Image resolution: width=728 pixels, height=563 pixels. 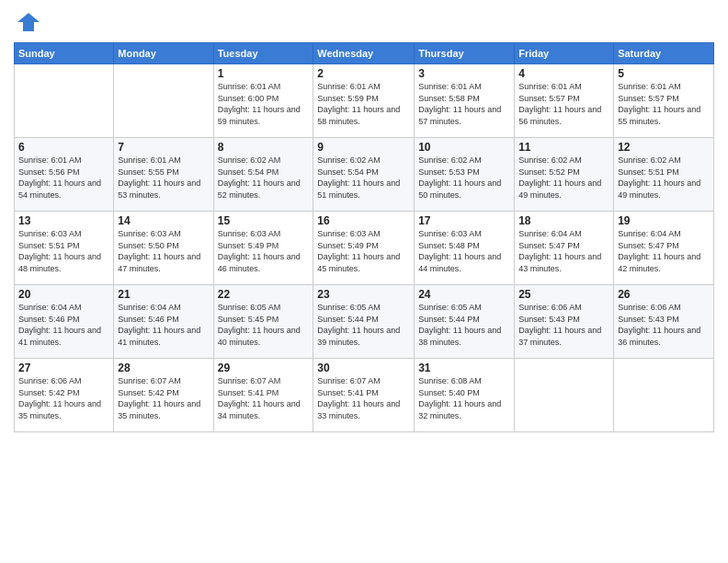 What do you see at coordinates (364, 53) in the screenshot?
I see `weekday-header-row: SundayMondayTuesdayWednesdayThursdayFrid…` at bounding box center [364, 53].